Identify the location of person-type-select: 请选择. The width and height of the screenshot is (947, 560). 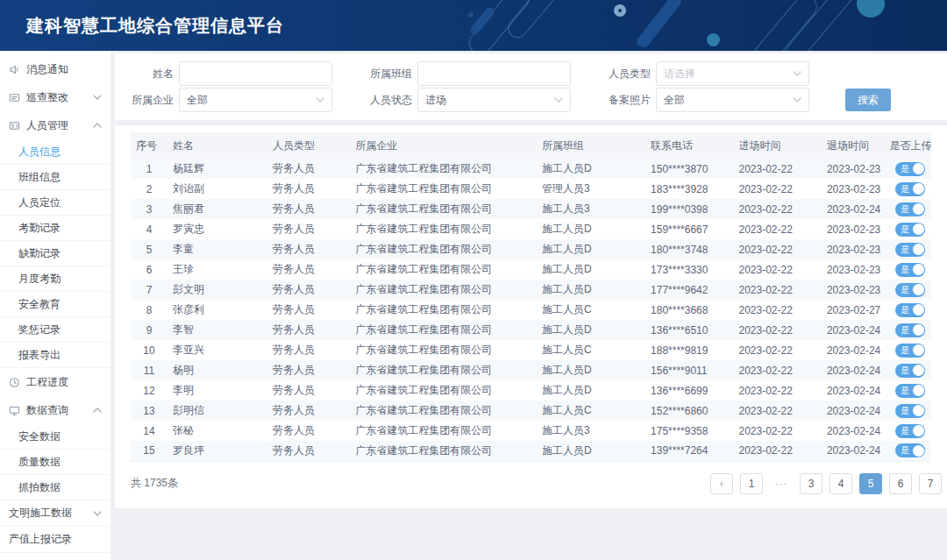
(733, 74).